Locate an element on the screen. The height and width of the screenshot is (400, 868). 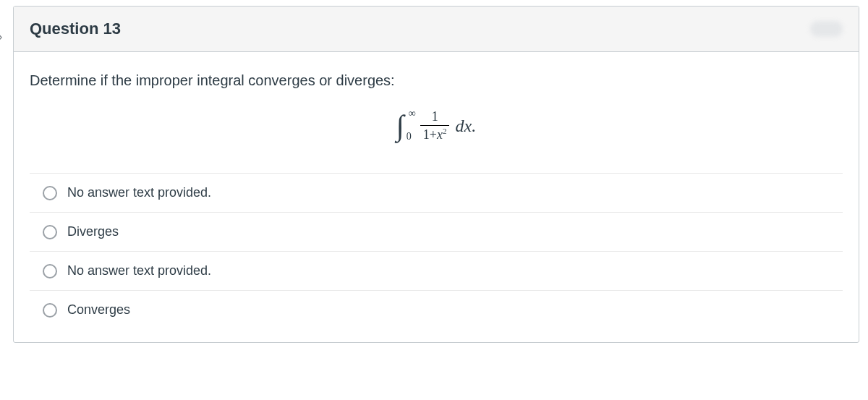
integral-expression: ∫ ∞ 0 1 1+x2 dx. is located at coordinates (436, 126).